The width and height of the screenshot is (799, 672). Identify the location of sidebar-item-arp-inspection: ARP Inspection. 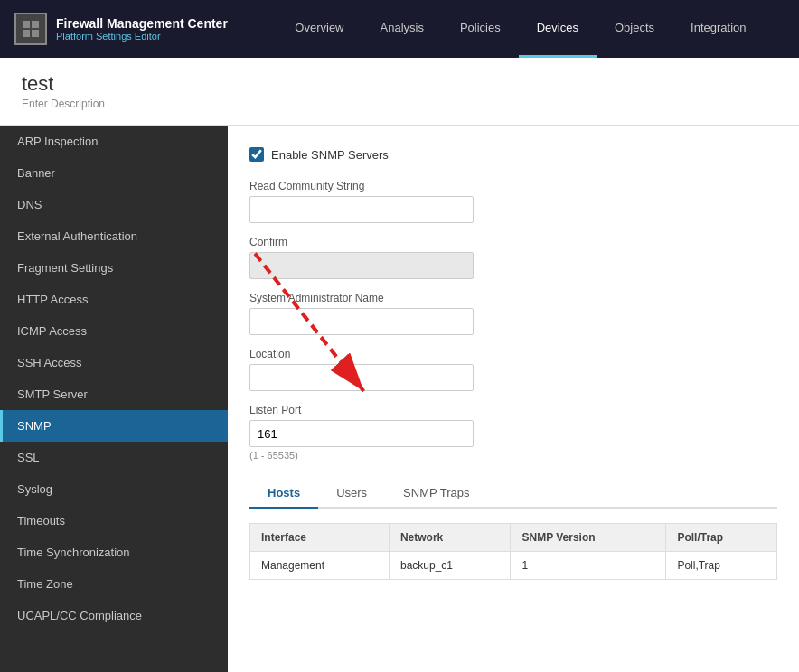
(114, 141).